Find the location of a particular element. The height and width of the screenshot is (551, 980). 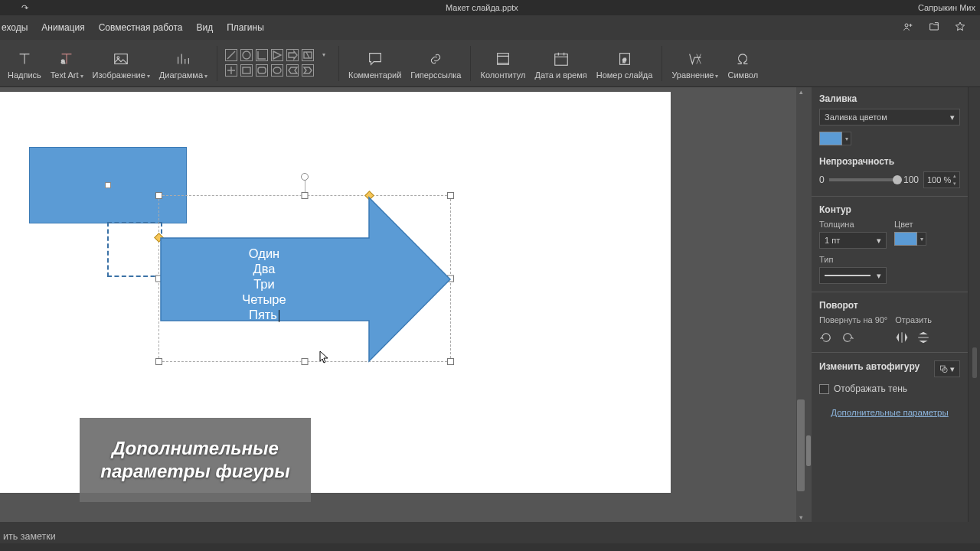

stroke-width-dropdown: 1 пт▾ is located at coordinates (853, 240).